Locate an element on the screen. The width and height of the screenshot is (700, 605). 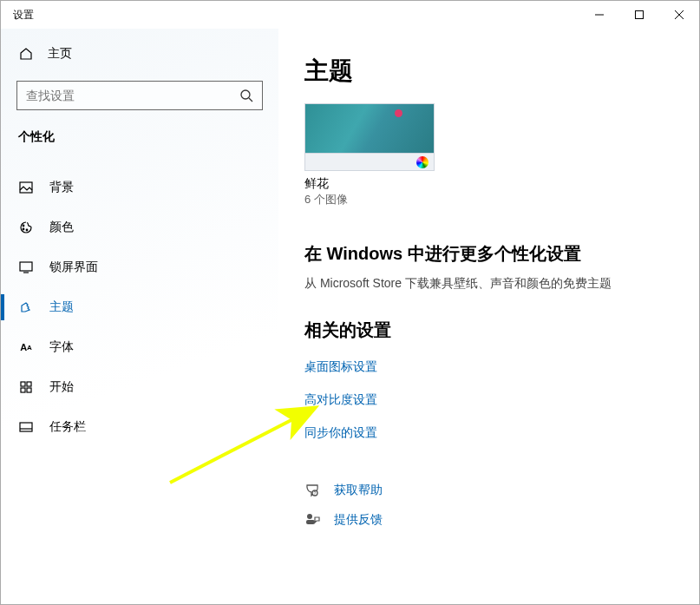
titlebar: 设置 is located at coordinates (350, 15).